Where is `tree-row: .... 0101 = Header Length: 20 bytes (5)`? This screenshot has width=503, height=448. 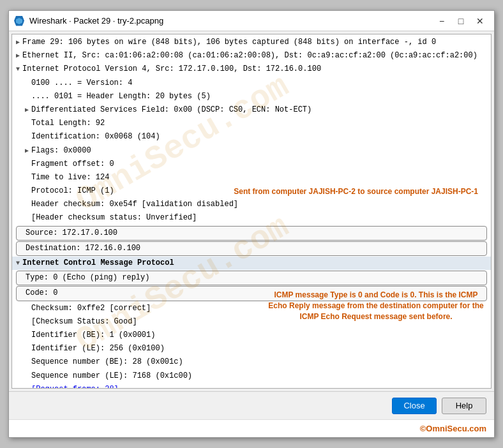 tree-row: .... 0101 = Header Length: 20 bytes (5) is located at coordinates (252, 97).